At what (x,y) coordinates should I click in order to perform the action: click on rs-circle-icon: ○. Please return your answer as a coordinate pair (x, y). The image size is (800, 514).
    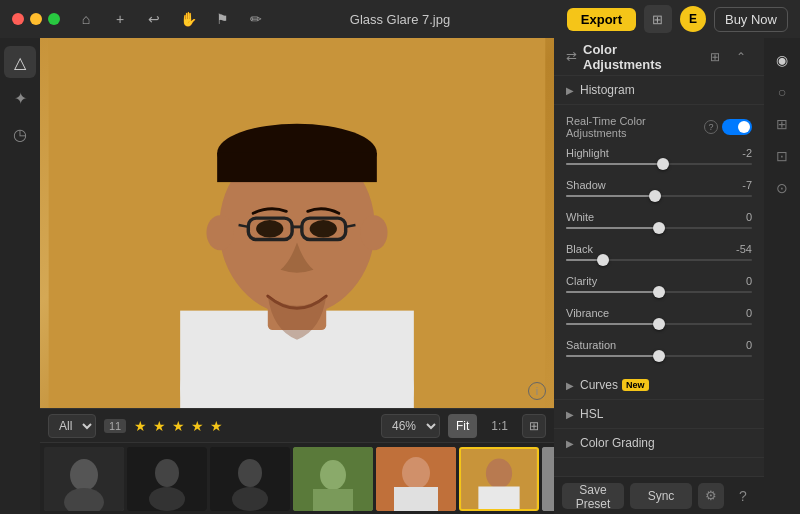
    Looking at the image, I should click on (782, 92).